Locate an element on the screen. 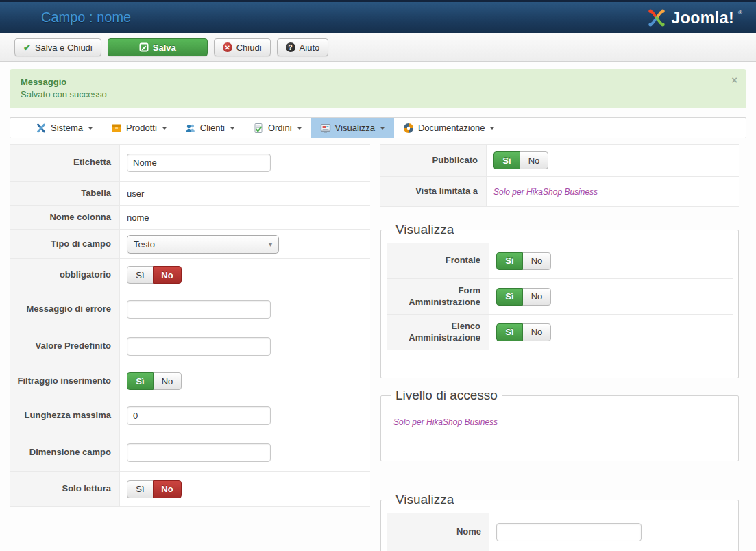 The width and height of the screenshot is (756, 551). nome-display-input is located at coordinates (569, 532).